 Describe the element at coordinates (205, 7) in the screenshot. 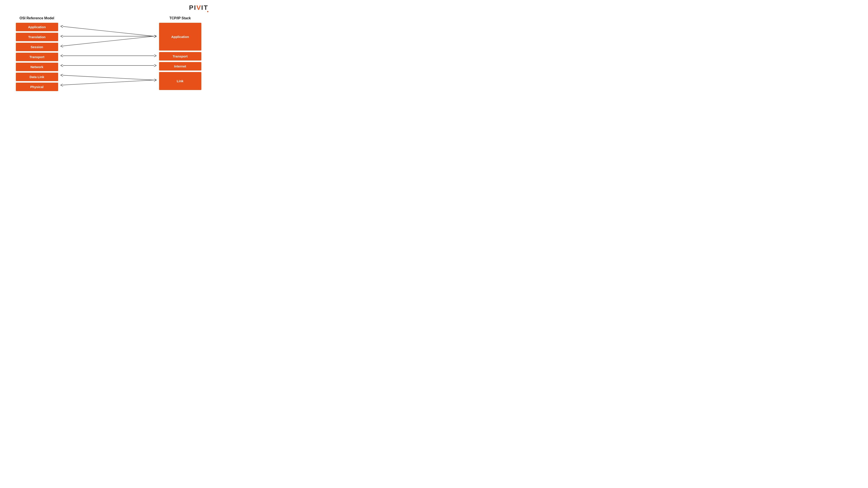

I see `logo-it: IT` at that location.